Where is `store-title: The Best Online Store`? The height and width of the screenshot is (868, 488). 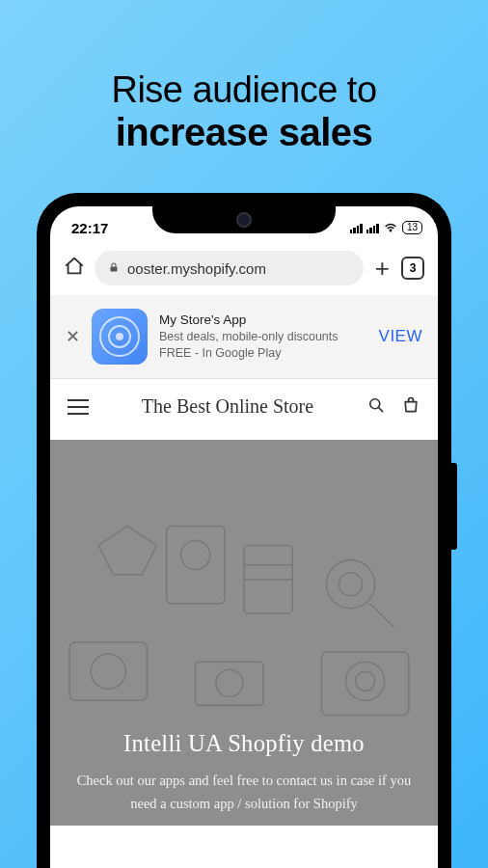 store-title: The Best Online Store is located at coordinates (228, 407).